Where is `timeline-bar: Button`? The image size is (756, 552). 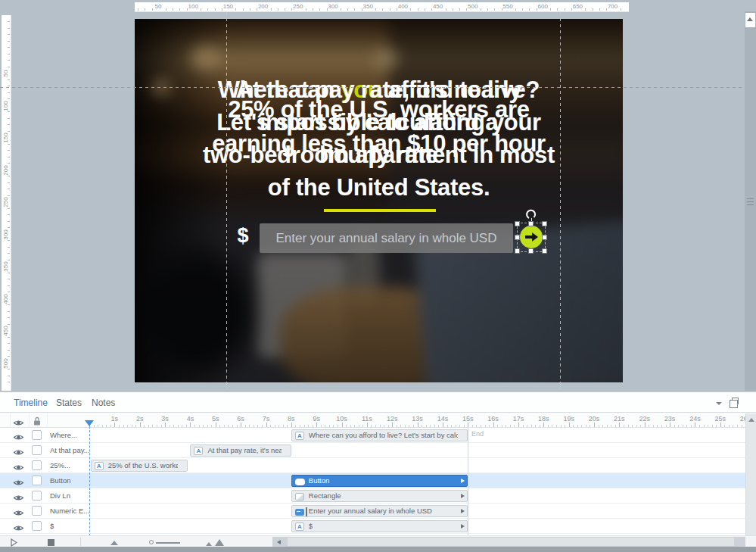
timeline-bar: Button is located at coordinates (380, 481).